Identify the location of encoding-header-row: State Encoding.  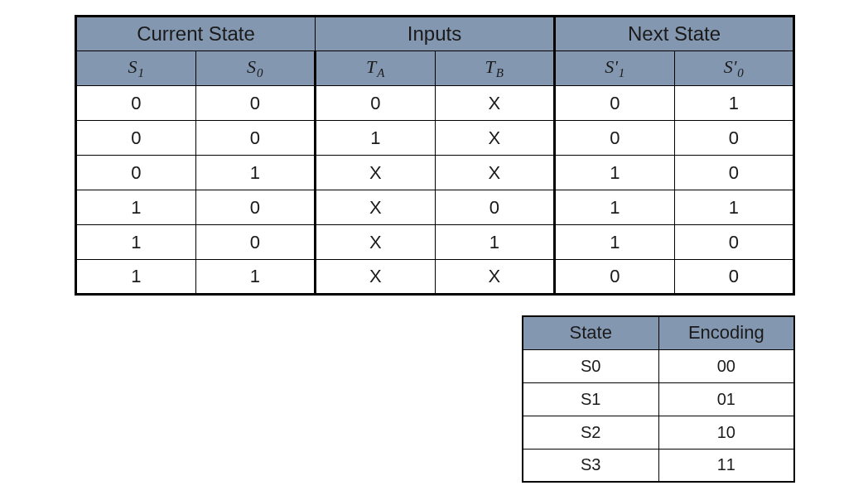
(658, 333).